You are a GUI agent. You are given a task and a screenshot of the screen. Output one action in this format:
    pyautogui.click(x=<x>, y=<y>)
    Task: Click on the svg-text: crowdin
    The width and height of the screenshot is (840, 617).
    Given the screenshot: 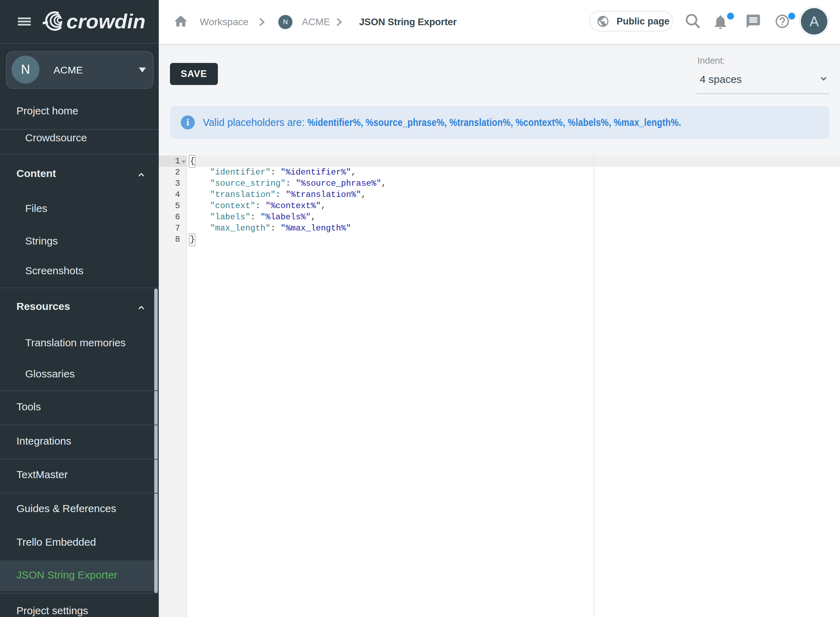 What is the action you would take?
    pyautogui.click(x=106, y=21)
    